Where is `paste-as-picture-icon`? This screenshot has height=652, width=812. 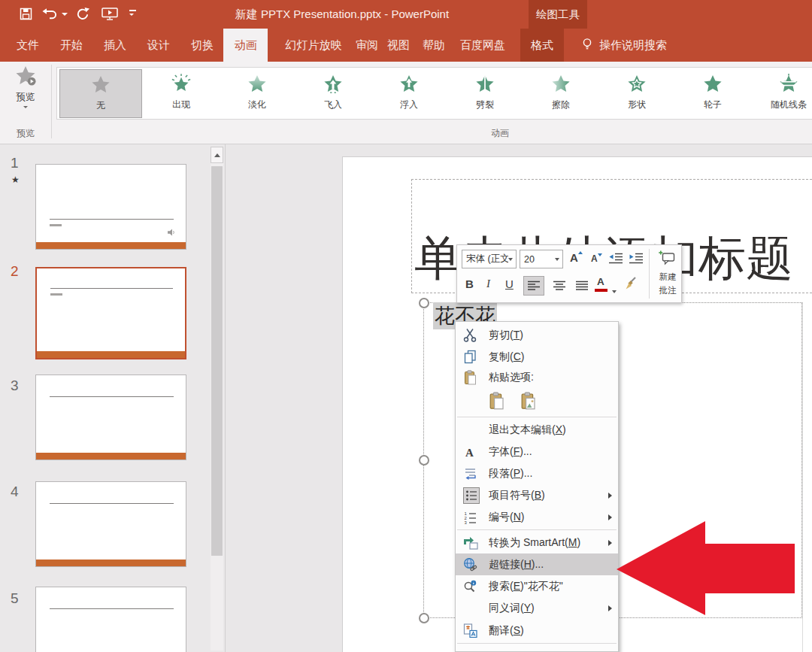
paste-as-picture-icon is located at coordinates (528, 401).